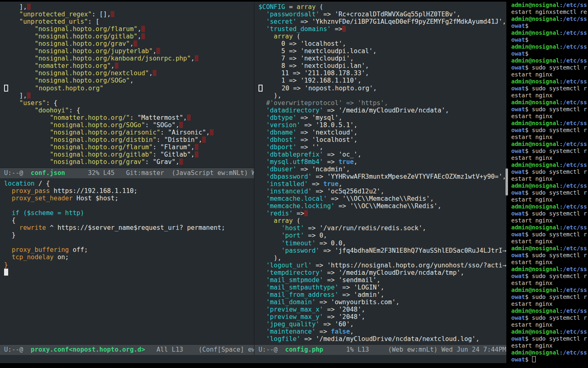  Describe the element at coordinates (293, 324) in the screenshot. I see `code-text: 'jpeg_quality'` at that location.